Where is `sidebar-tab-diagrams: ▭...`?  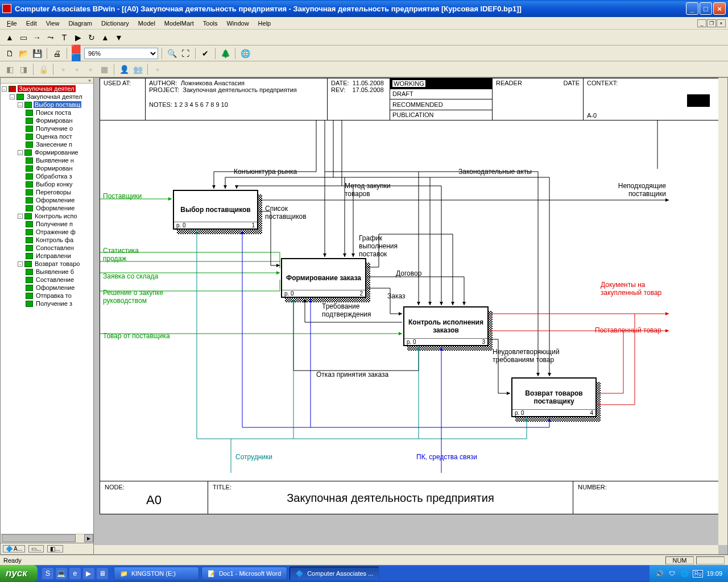 sidebar-tab-diagrams: ▭... is located at coordinates (36, 549).